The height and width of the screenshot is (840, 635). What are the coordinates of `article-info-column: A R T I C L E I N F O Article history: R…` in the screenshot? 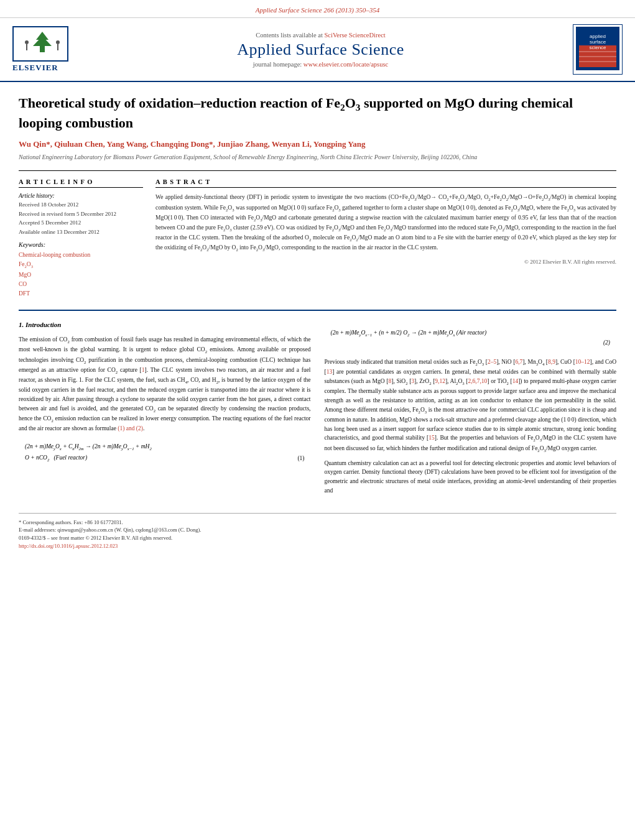 It's located at (81, 239).